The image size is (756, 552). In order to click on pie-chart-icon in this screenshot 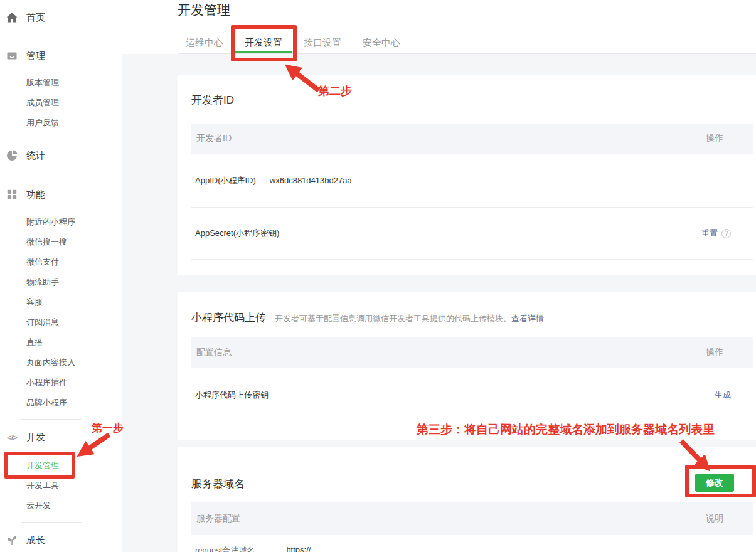, I will do `click(12, 156)`.